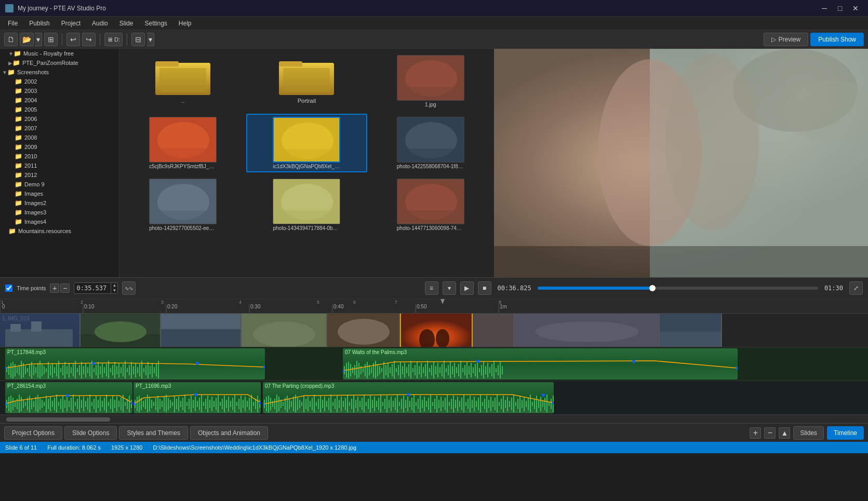 The height and width of the screenshot is (501, 868). What do you see at coordinates (306, 143) in the screenshot?
I see `grid-item-4: ic1dX3kBQjGNaPQb8Xel_192...` at bounding box center [306, 143].